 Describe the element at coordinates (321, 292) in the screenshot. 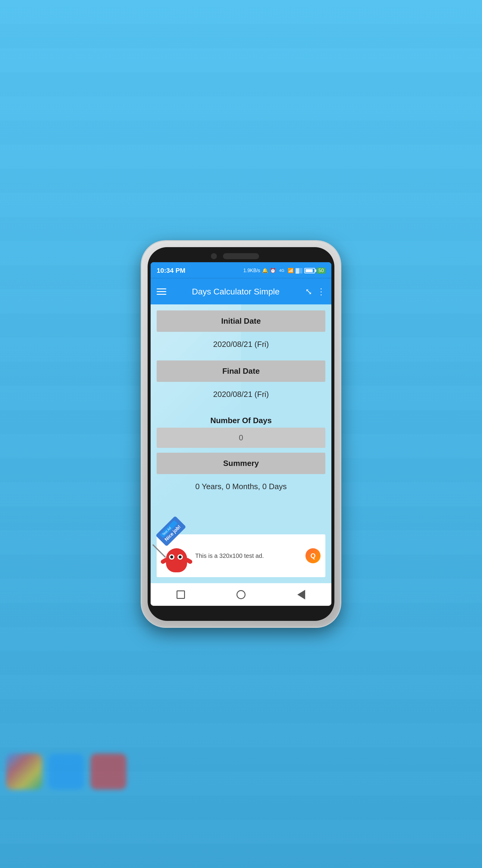

I see `more-options-button: ⋮` at that location.